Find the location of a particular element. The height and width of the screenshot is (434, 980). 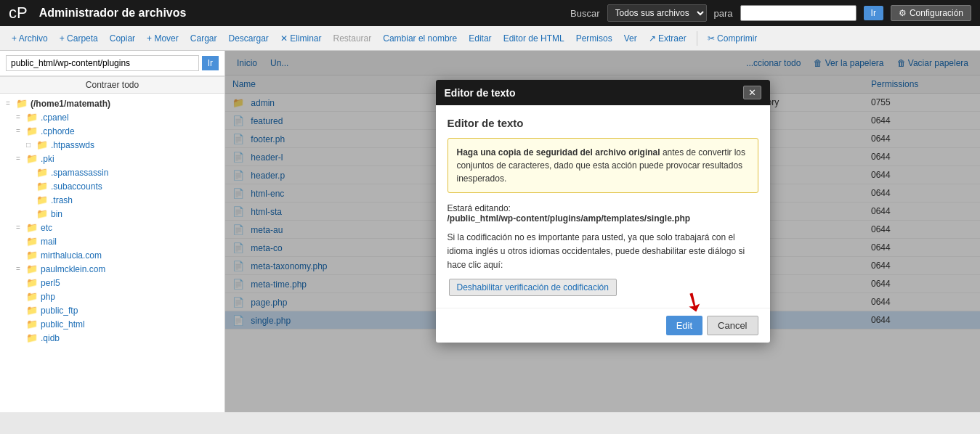

tree-item-label: (/home1/matemath) is located at coordinates (70, 104).